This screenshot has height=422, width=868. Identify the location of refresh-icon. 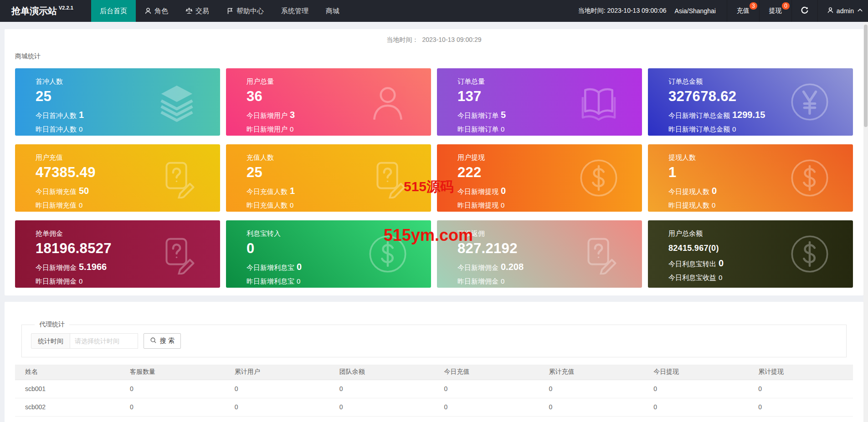
(805, 11).